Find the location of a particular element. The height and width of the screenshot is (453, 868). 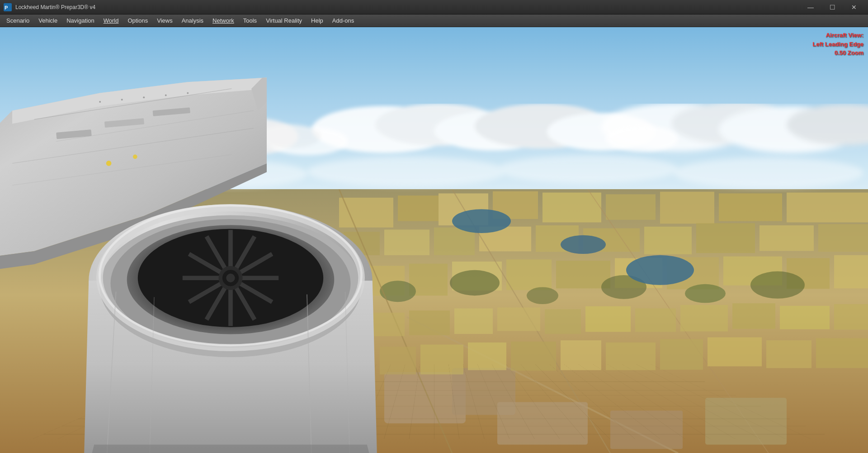

hud-overlay: Aircraft View: Left Leading Edge 0.50 Zo… is located at coordinates (838, 44).